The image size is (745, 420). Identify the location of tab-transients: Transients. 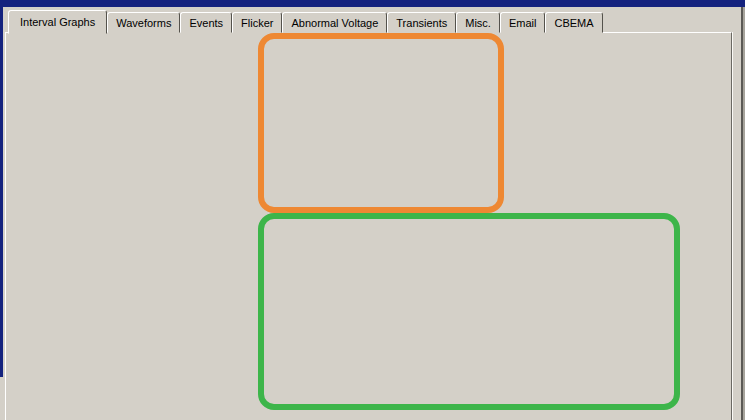
(422, 22).